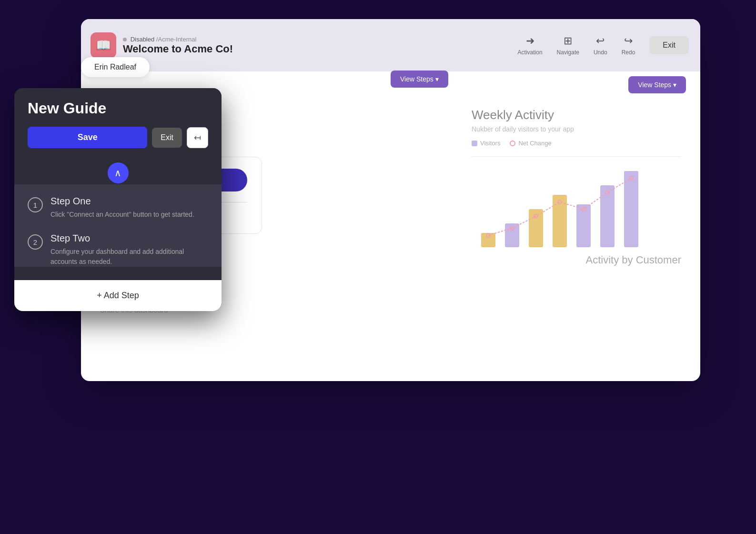 The height and width of the screenshot is (534, 756). Describe the element at coordinates (490, 143) in the screenshot. I see `visitors-legend-label: Visitors` at that location.